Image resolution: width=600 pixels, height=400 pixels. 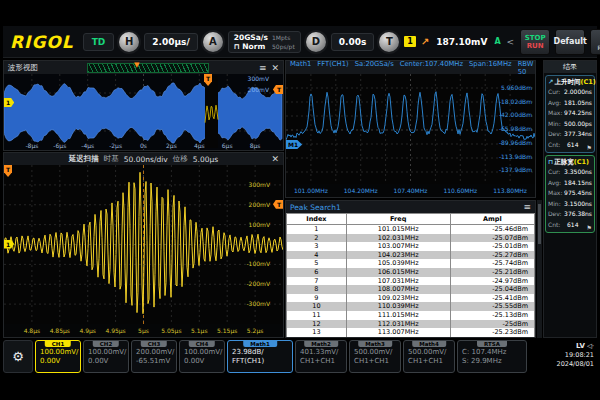 I want to click on close-icon: ✕, so click(x=275, y=68).